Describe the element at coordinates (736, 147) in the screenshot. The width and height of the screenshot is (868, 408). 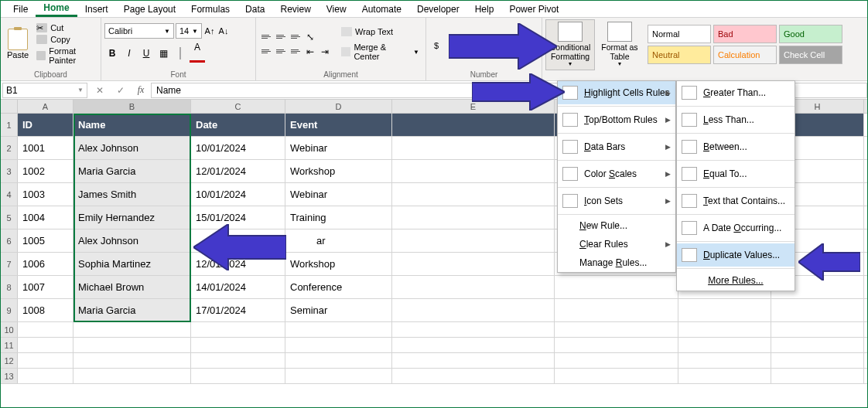
I see `between-item: Between...` at that location.